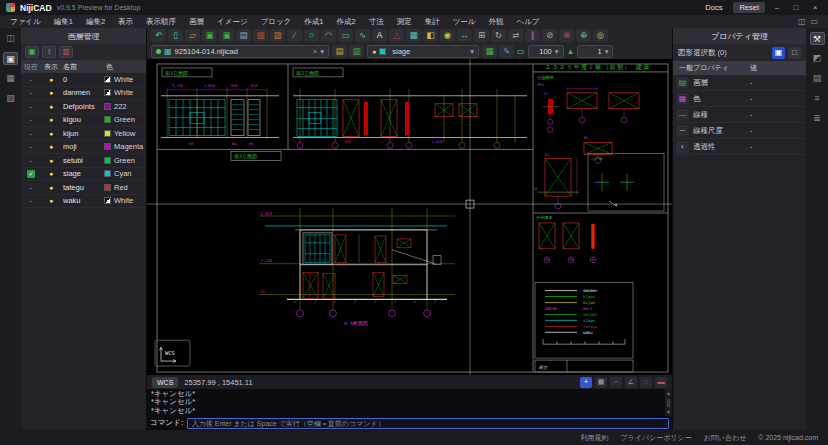 The height and width of the screenshot is (445, 828). What do you see at coordinates (294, 36) in the screenshot?
I see `line-icon: ∕` at bounding box center [294, 36].